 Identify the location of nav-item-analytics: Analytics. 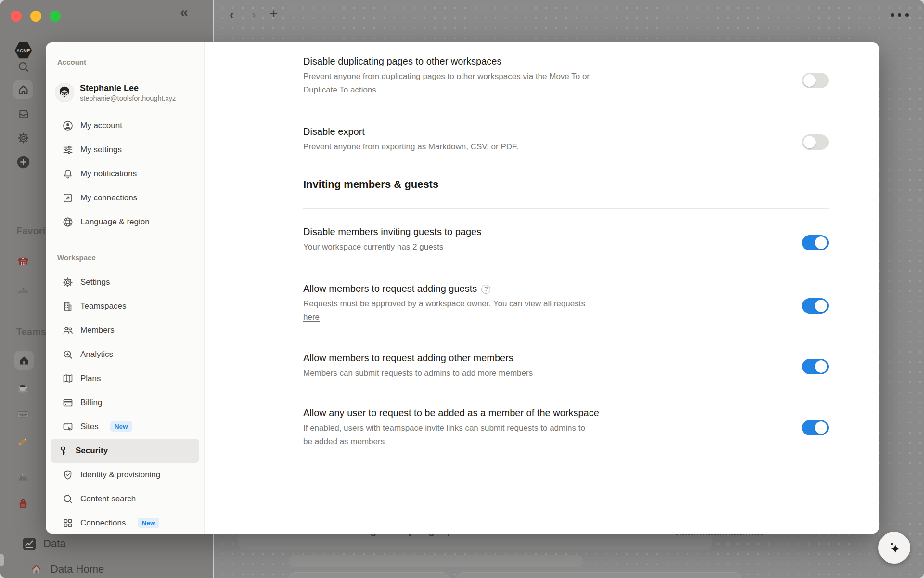
(125, 355).